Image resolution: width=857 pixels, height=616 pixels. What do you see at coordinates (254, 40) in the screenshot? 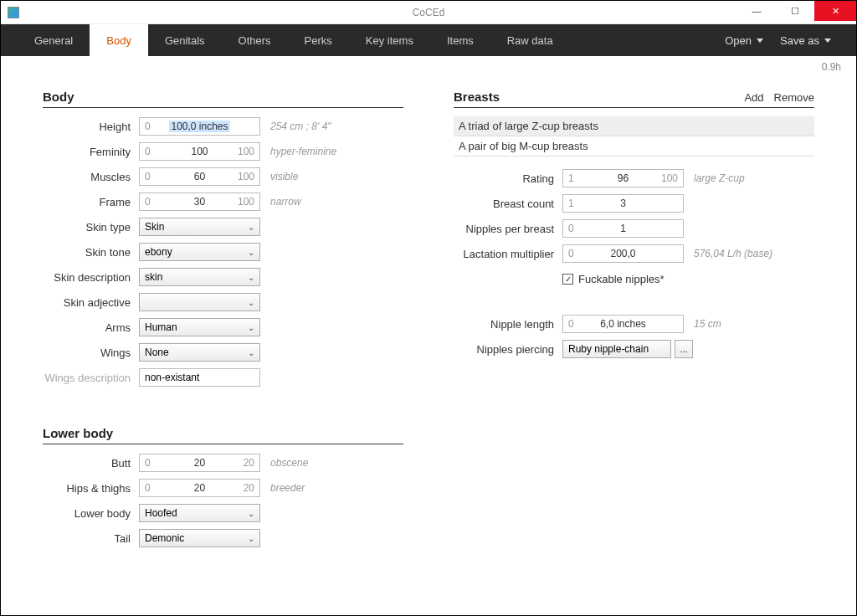
I see `tab-others: Others` at bounding box center [254, 40].